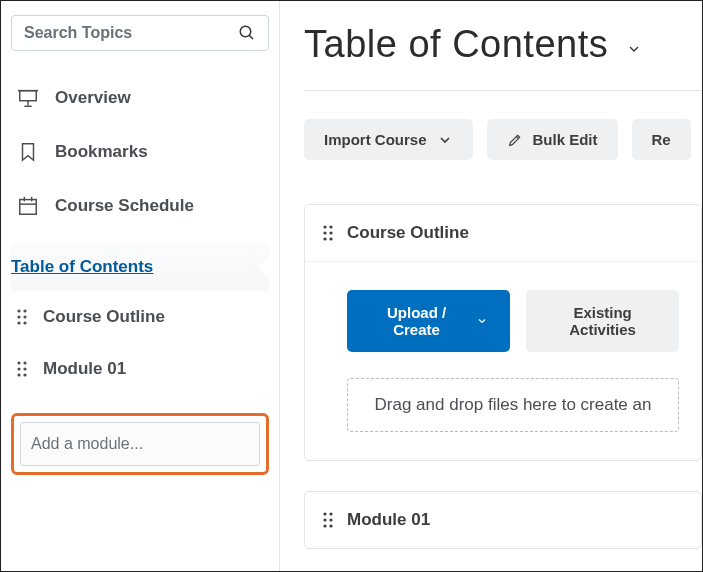  Describe the element at coordinates (124, 206) in the screenshot. I see `sidebar-item-label: Course Schedule` at that location.